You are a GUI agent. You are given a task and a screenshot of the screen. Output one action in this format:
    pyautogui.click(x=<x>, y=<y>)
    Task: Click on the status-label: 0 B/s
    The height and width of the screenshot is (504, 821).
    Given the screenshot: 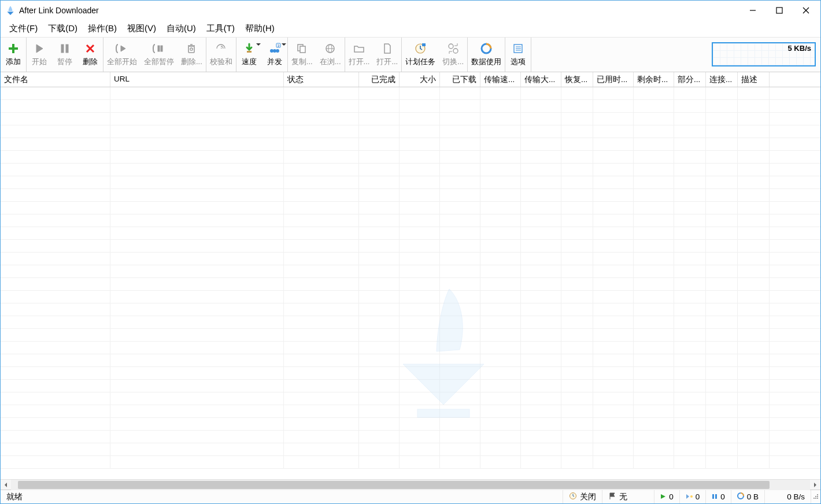 What is the action you would take?
    pyautogui.click(x=796, y=497)
    